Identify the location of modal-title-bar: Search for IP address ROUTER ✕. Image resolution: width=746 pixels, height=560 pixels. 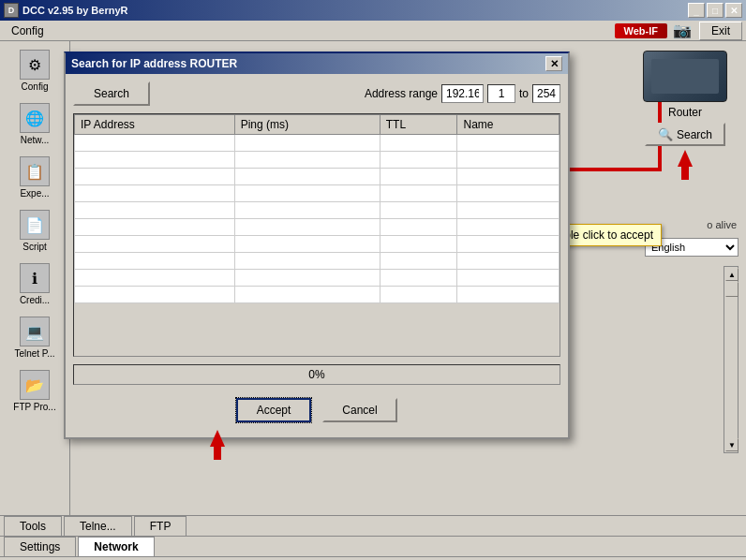
(317, 64).